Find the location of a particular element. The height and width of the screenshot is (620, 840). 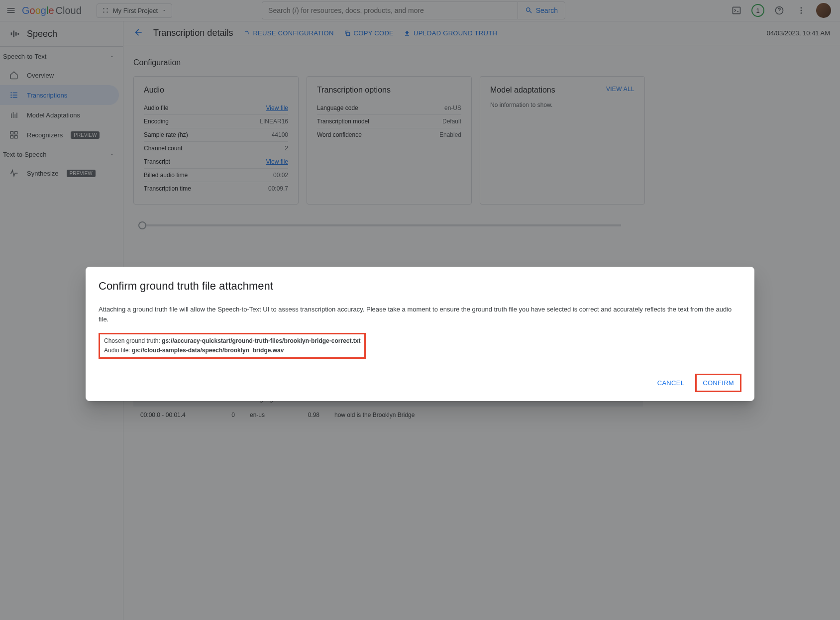

chosen-ground-truth-path: gs://accuracy-quickstart/ground-truth-fi… is located at coordinates (261, 341).